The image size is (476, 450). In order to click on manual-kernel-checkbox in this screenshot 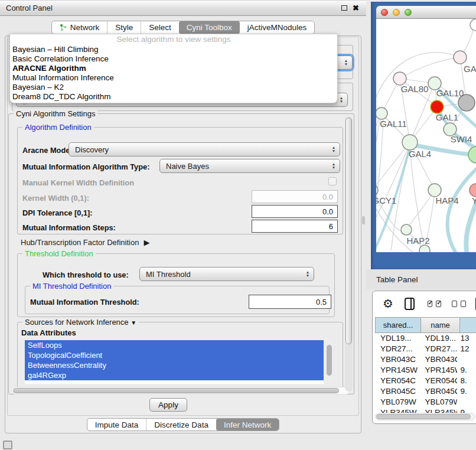, I will do `click(332, 181)`.